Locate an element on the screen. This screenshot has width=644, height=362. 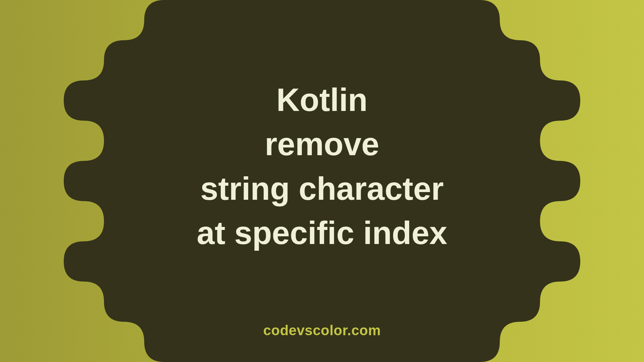
watermark-text: codevscolor.com is located at coordinates (322, 330).